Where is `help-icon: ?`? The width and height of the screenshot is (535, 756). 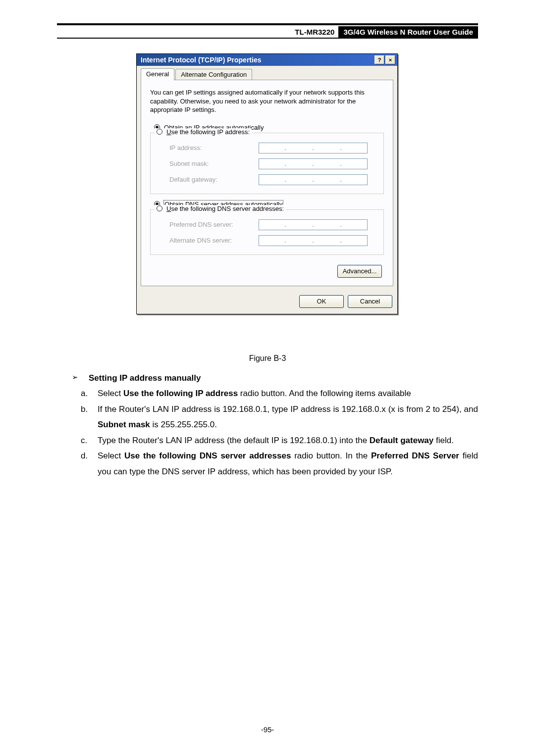 help-icon: ? is located at coordinates (379, 60).